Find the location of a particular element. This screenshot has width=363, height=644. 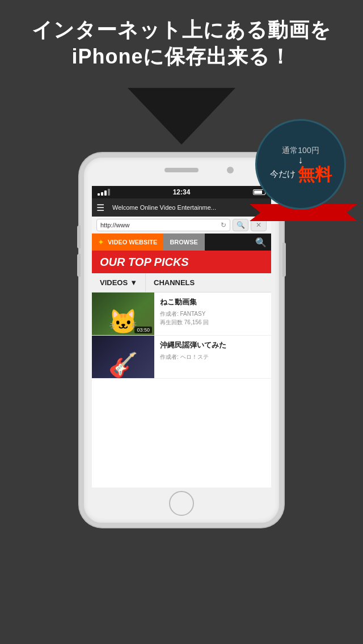

url-input-area: http://www ↻ is located at coordinates (163, 225).